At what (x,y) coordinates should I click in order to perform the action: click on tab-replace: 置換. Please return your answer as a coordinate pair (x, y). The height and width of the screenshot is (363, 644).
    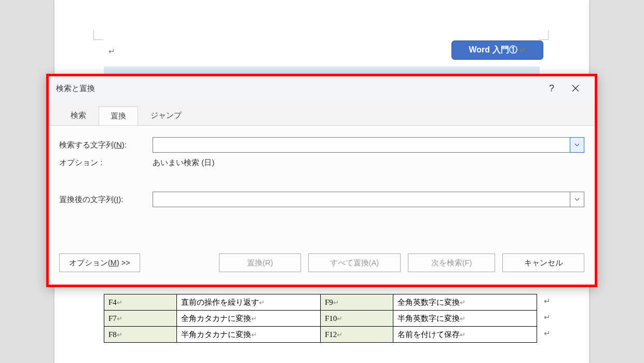
    Looking at the image, I should click on (118, 116).